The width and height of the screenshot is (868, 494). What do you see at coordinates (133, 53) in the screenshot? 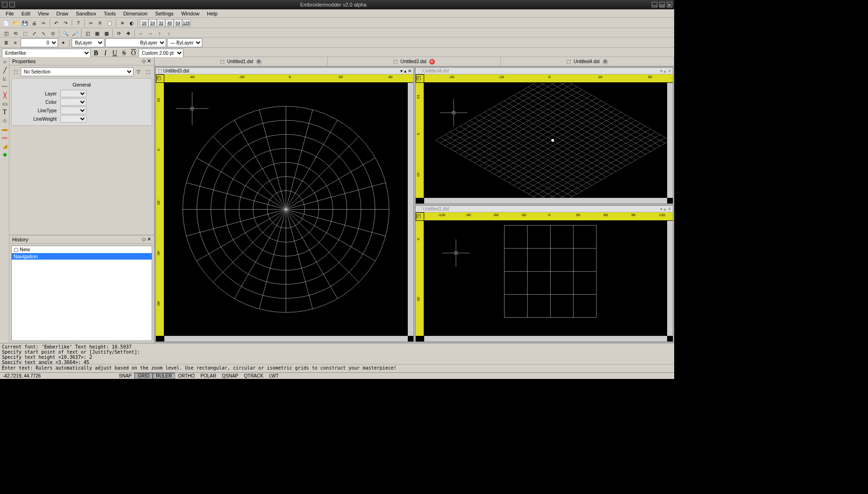
I see `overline-icon: O` at bounding box center [133, 53].